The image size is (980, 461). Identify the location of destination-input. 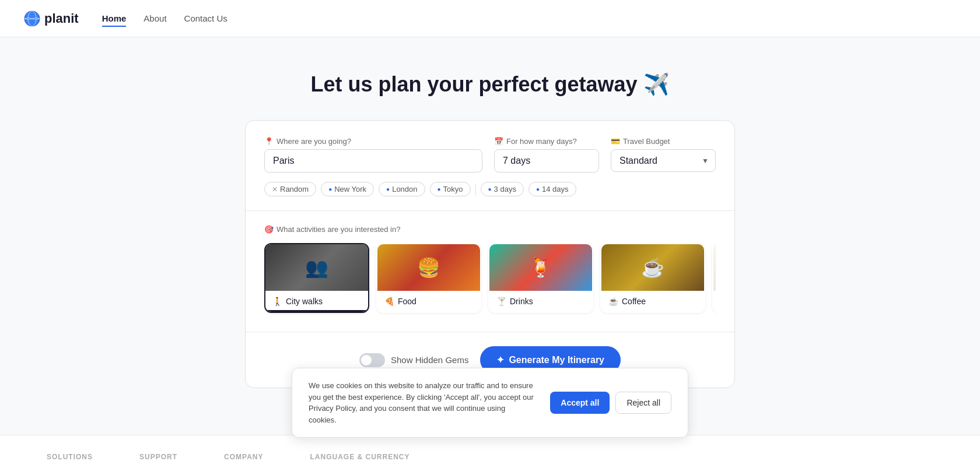
(373, 161).